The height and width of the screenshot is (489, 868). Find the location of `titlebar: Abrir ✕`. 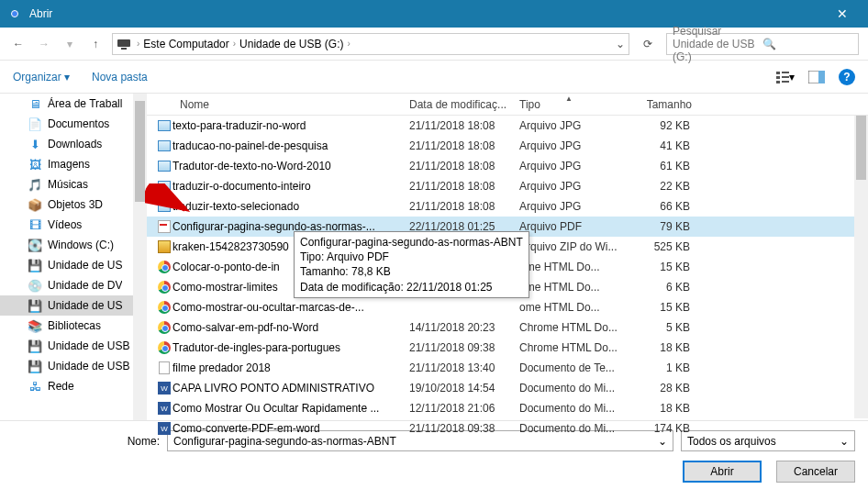

titlebar: Abrir ✕ is located at coordinates (434, 14).